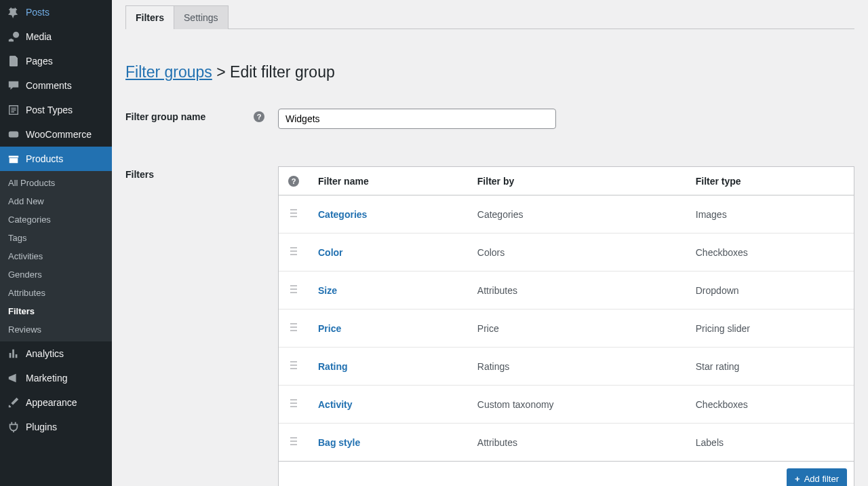  I want to click on filter-type-cell: Dropdown, so click(770, 291).